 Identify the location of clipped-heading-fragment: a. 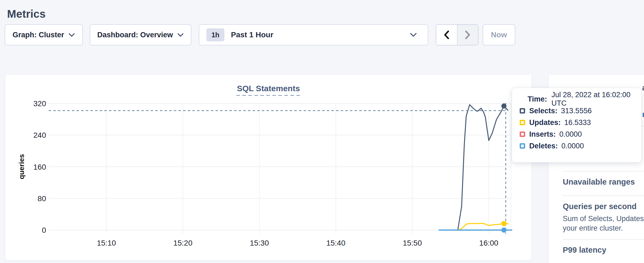
(643, 88).